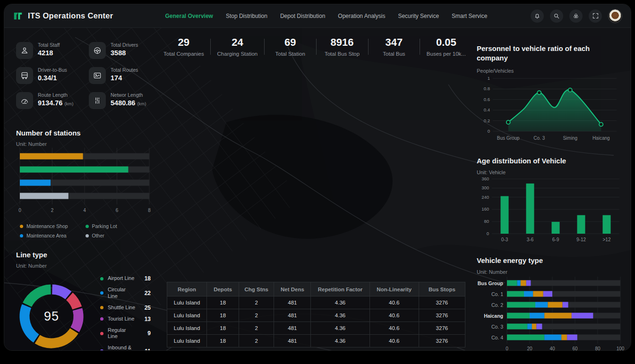 The width and height of the screenshot is (635, 364). I want to click on kpi-value: 24, so click(238, 42).